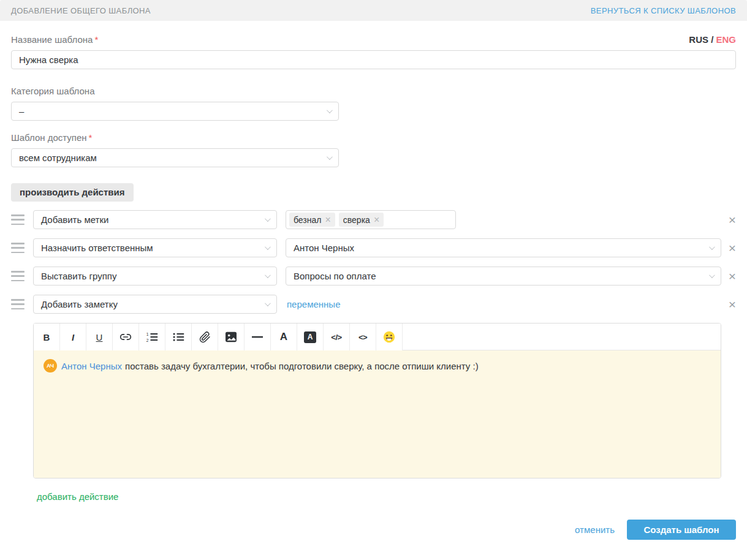  I want to click on action-type-select: Добавить метки, so click(155, 219).